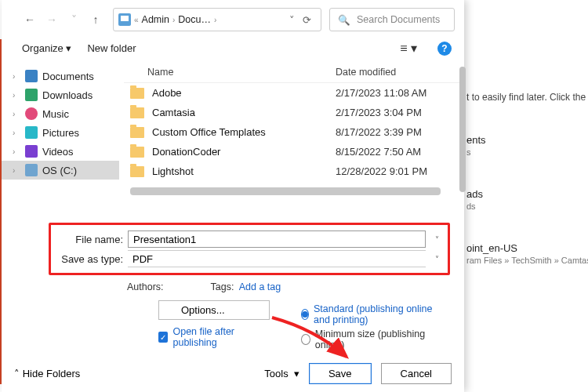  What do you see at coordinates (31, 95) in the screenshot?
I see `downloads-icon` at bounding box center [31, 95].